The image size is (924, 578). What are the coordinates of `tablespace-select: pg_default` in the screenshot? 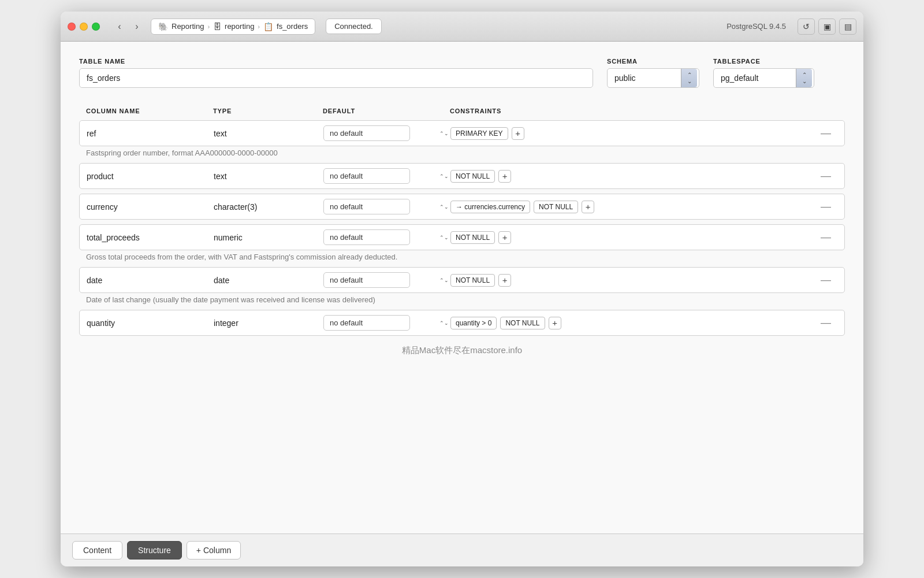 It's located at (763, 78).